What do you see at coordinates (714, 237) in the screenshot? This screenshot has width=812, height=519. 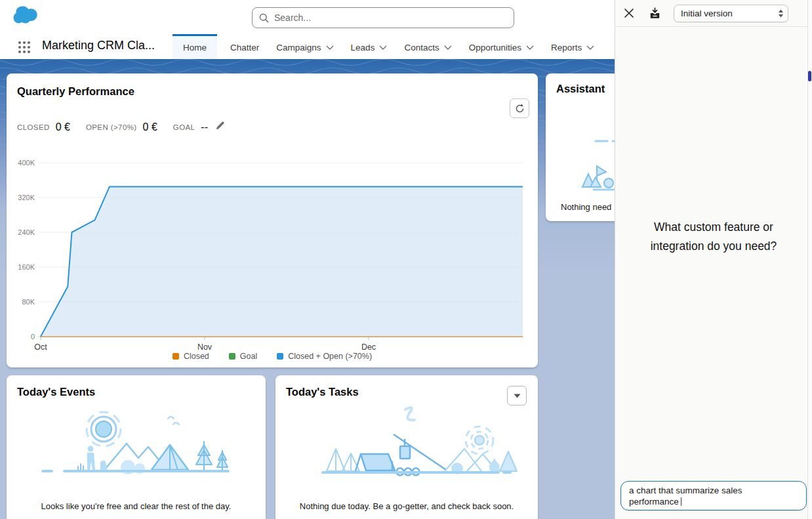 I see `panel-headline: What custom feature or integration do yo…` at bounding box center [714, 237].